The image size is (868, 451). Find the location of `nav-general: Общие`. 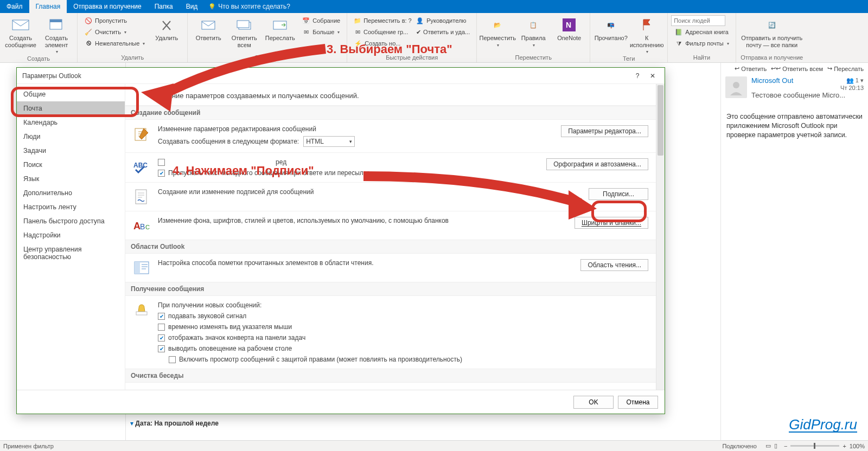

nav-general: Общие is located at coordinates (71, 94).